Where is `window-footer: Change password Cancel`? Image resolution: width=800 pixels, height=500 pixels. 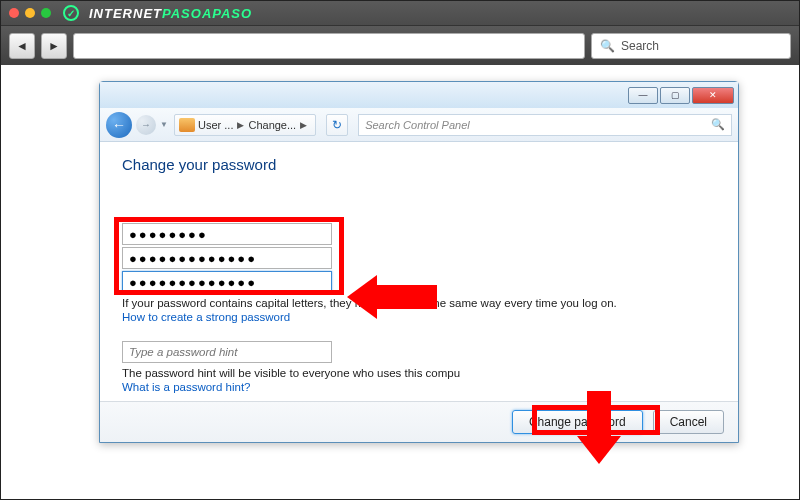
window-footer: Change password Cancel is located at coordinates (419, 422).